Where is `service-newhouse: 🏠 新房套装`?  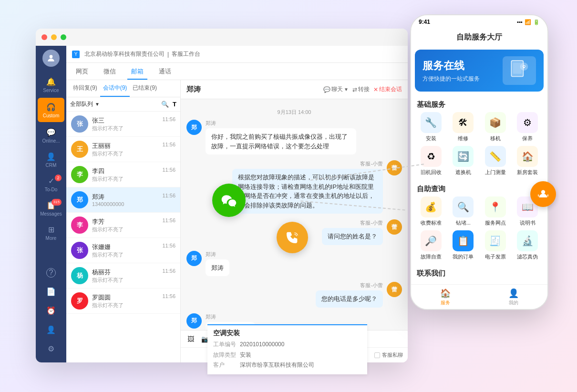
service-newhouse: 🏠 新房套装 is located at coordinates (528, 161).